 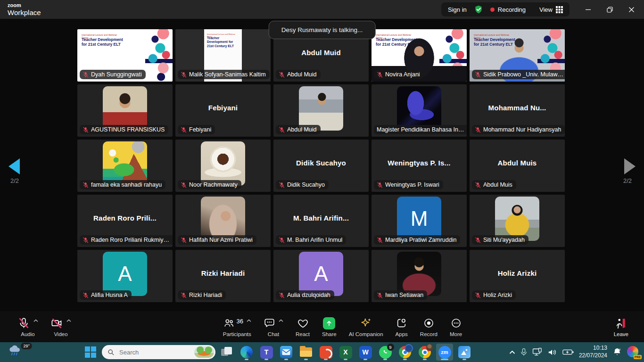 I want to click on participant-tile: Siti Mu'ayyadah, so click(x=517, y=221).